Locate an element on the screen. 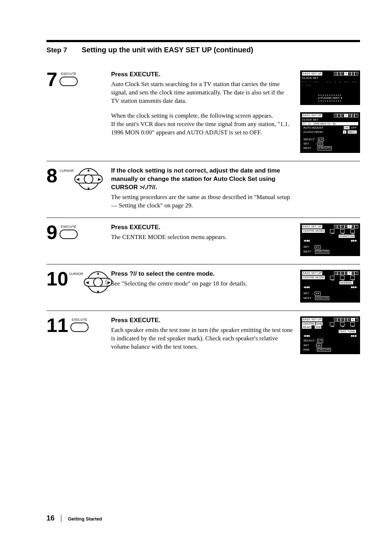  step-9-osd-col: EASY SET UP 1234567 CENTRE MODE PHANTOM … is located at coordinates (330, 240).